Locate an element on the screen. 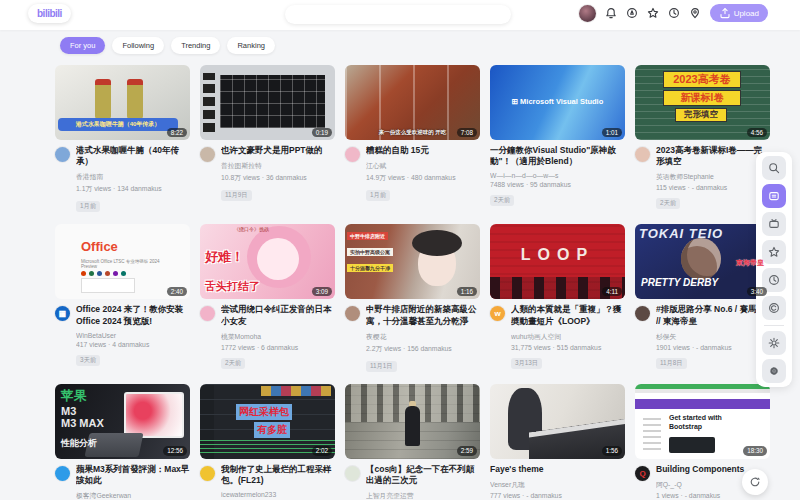 This screenshot has width=800, height=500. refresh-button is located at coordinates (755, 482).